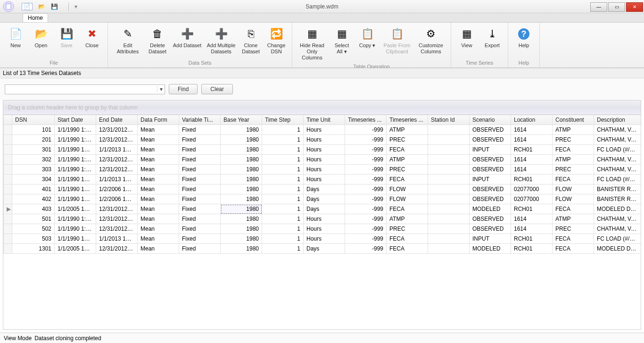 This screenshot has height=343, width=644. What do you see at coordinates (8, 120) in the screenshot?
I see `row-header-corner` at bounding box center [8, 120].